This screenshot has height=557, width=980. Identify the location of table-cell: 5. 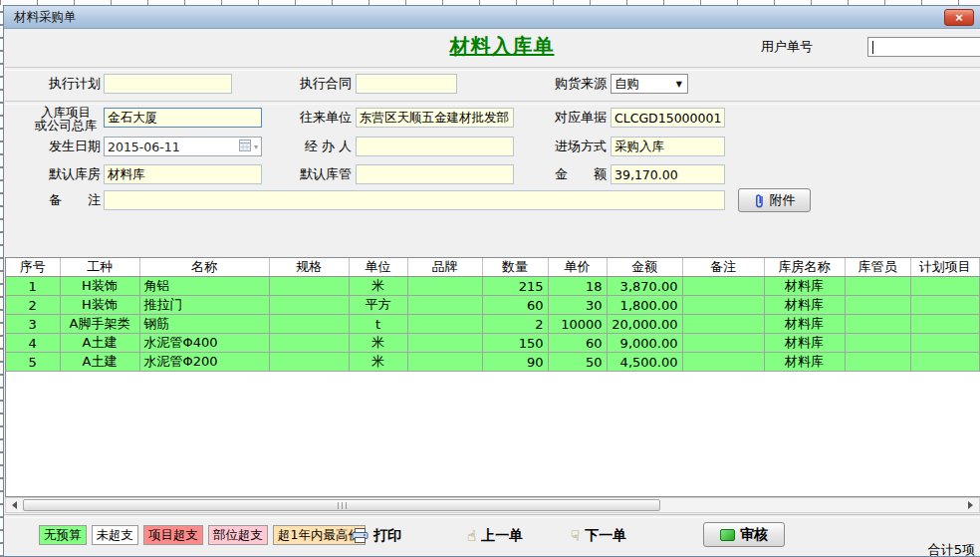
(33, 363).